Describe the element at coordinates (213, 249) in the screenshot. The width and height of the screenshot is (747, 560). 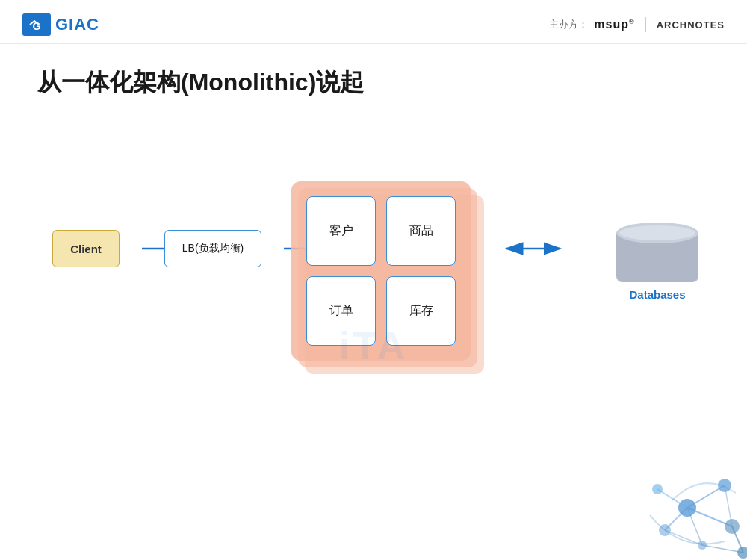
I see `lb-box: LB(负载均衡)` at that location.